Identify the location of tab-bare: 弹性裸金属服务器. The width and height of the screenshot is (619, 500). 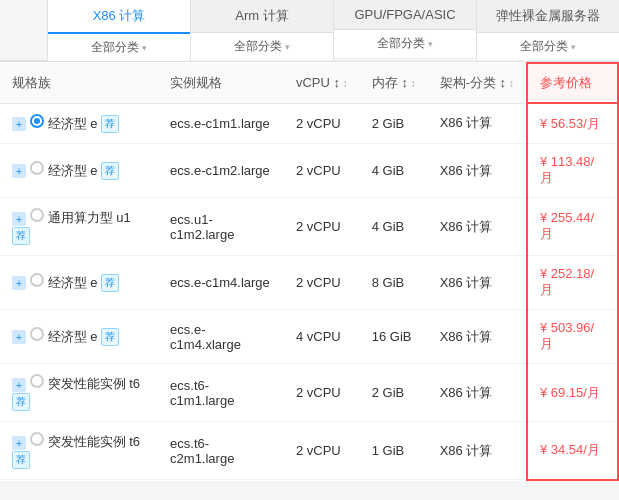
(548, 16).